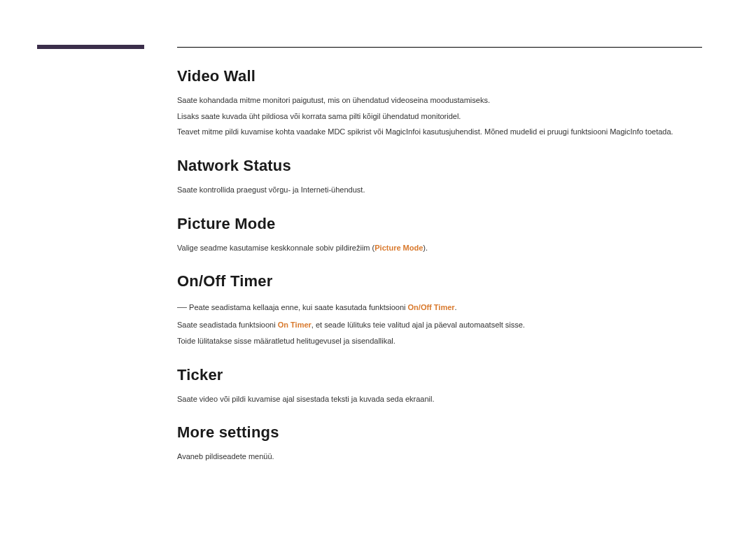  What do you see at coordinates (295, 325) in the screenshot?
I see `highlight-on-timer: On Timer` at bounding box center [295, 325].